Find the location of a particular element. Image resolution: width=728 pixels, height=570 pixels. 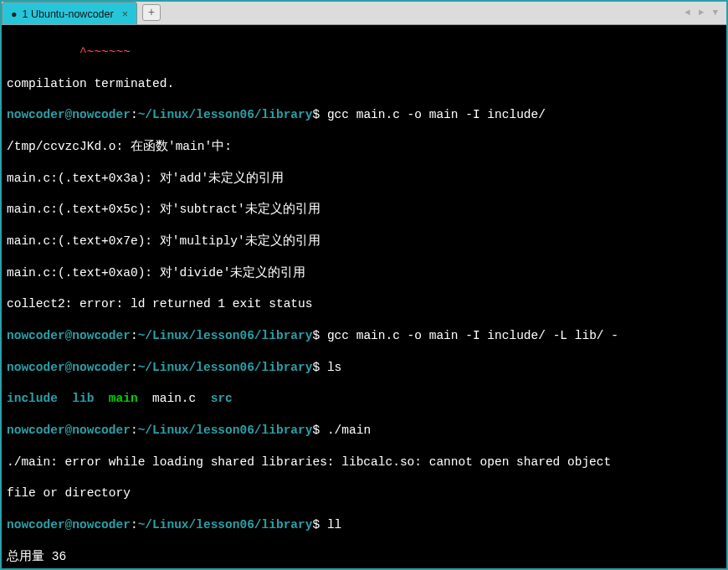

output-line: file or directory is located at coordinates (364, 494).